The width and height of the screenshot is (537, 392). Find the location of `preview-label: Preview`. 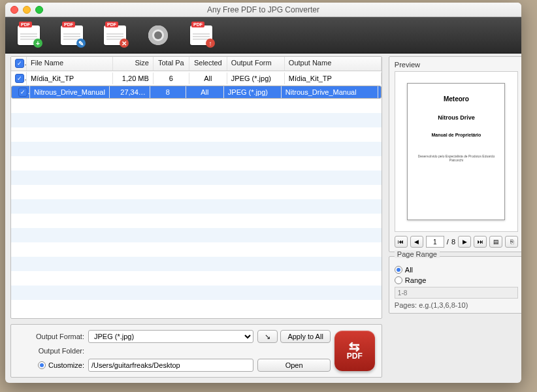

preview-label: Preview is located at coordinates (456, 65).